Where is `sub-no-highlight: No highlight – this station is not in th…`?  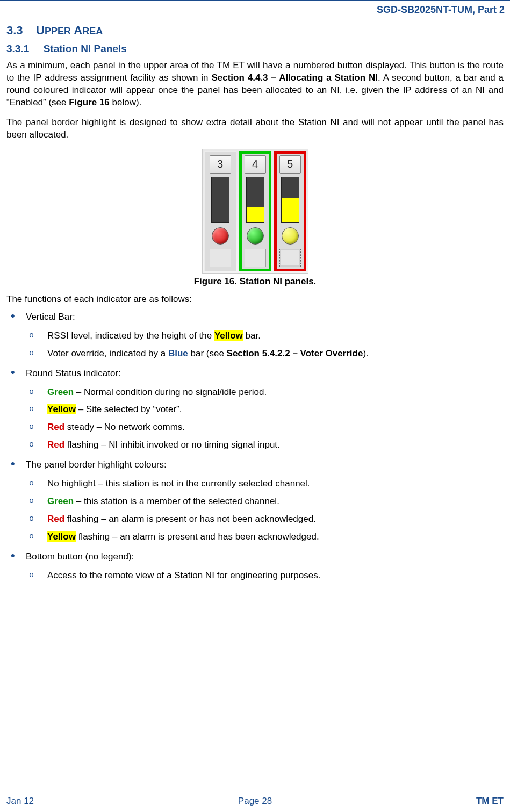 sub-no-highlight: No highlight – this station is not in th… is located at coordinates (275, 484).